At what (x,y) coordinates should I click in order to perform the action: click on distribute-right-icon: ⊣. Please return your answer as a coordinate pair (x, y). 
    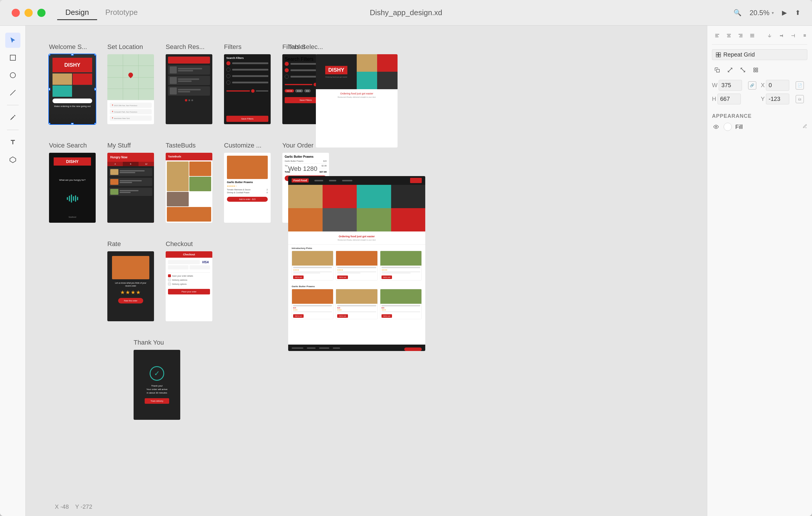
    Looking at the image, I should click on (793, 36).